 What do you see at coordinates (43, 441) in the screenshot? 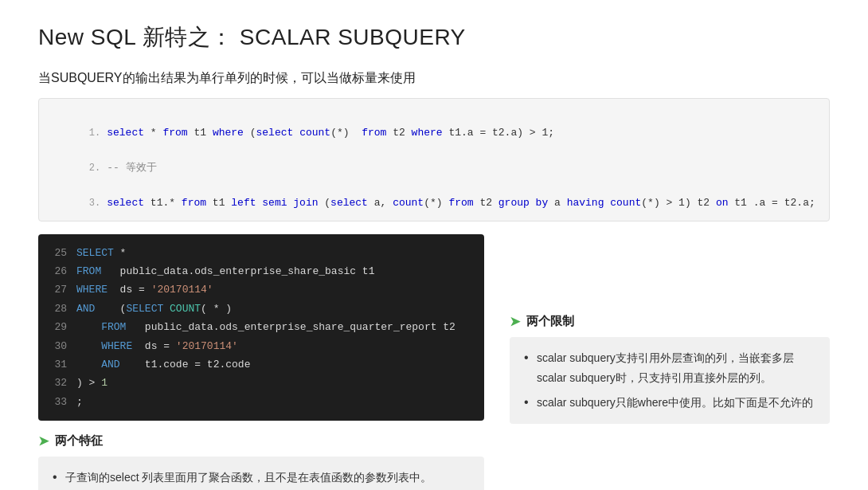
I see `left-arrow-icon: ➤` at bounding box center [43, 441].